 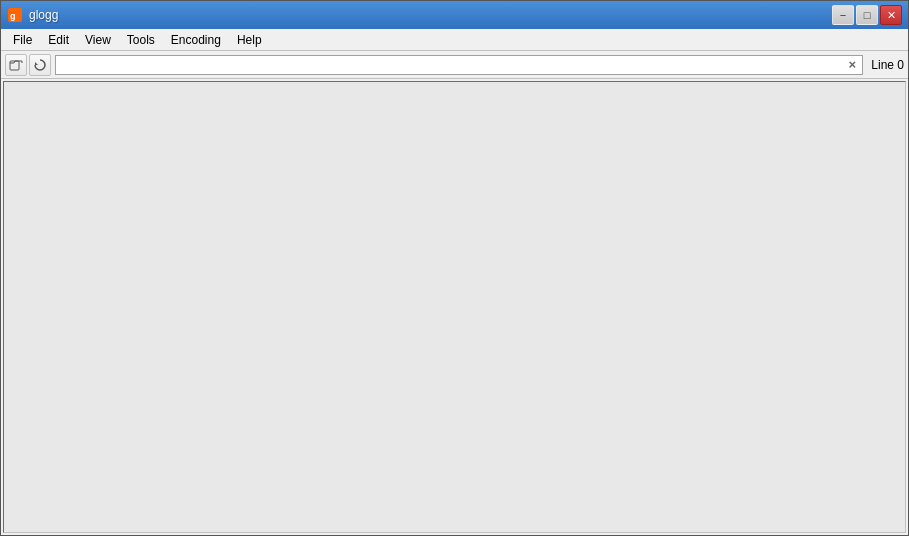 What do you see at coordinates (40, 65) in the screenshot?
I see `reload-button` at bounding box center [40, 65].